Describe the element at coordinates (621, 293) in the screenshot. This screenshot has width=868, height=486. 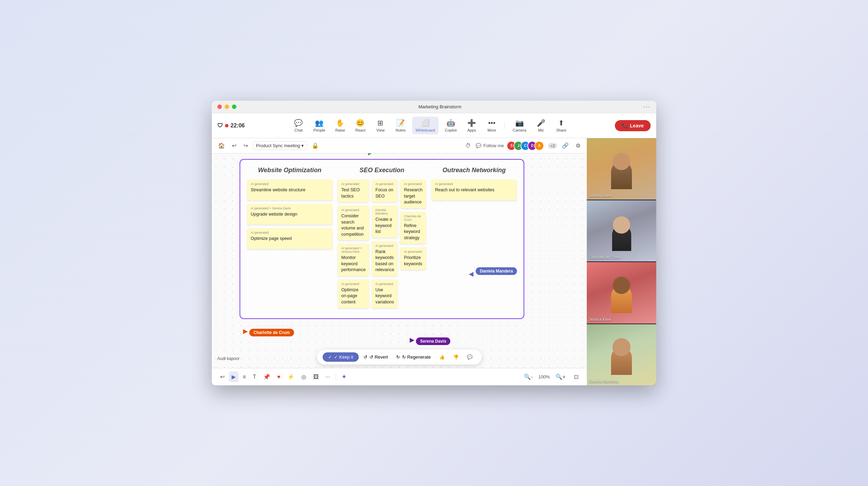
I see `video-tile-jessica: Jessica Kline` at that location.